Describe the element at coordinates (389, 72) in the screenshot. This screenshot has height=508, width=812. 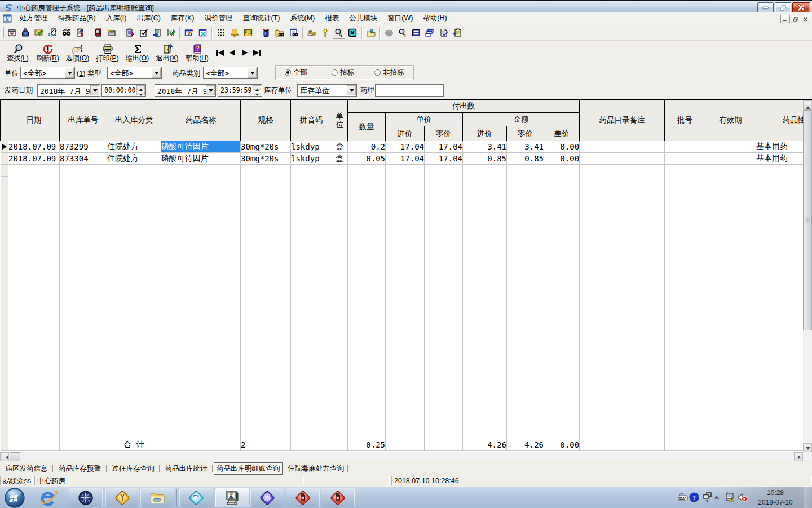
I see `bid-radio-3: 非招标` at that location.